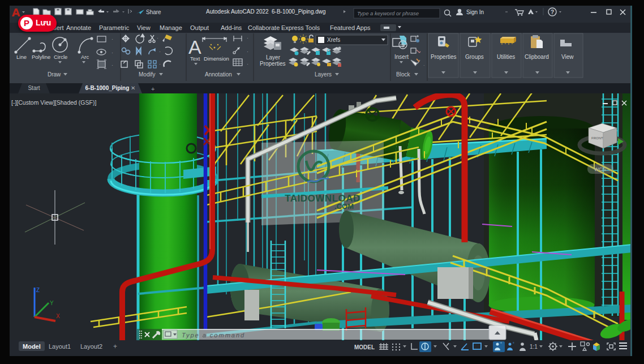  I want to click on svg-text: Layout1, so click(60, 346).